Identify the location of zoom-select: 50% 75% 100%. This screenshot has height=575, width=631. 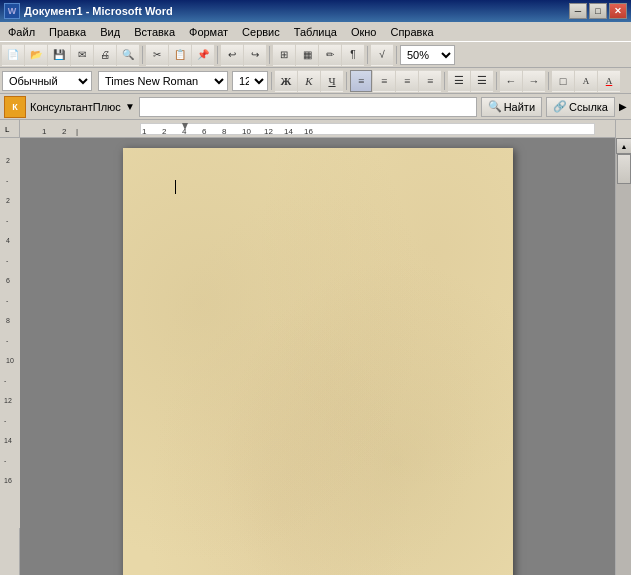
(428, 55).